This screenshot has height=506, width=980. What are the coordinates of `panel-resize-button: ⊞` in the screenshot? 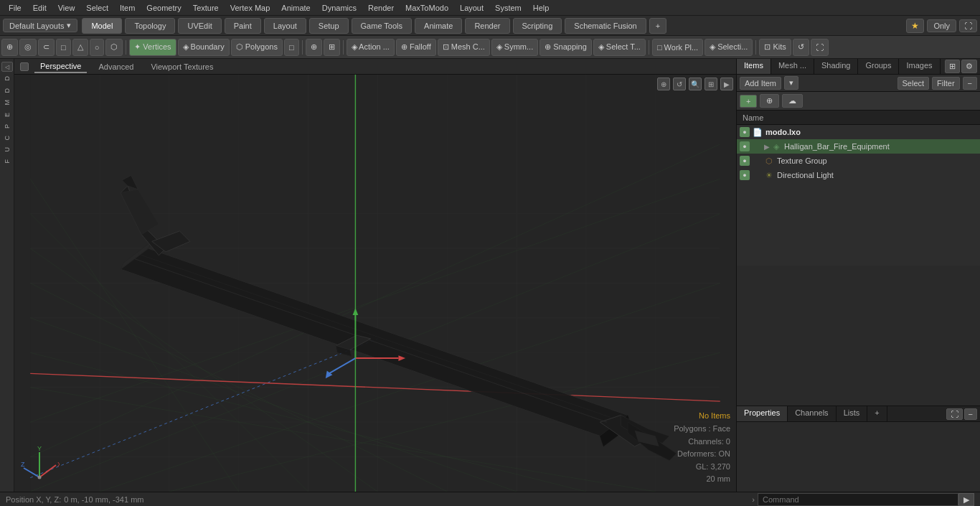 It's located at (953, 66).